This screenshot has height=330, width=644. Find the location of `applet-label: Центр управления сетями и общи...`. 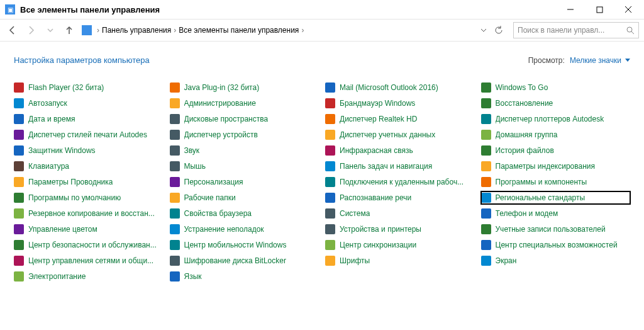

applet-label: Центр управления сетями и общи... is located at coordinates (91, 261).